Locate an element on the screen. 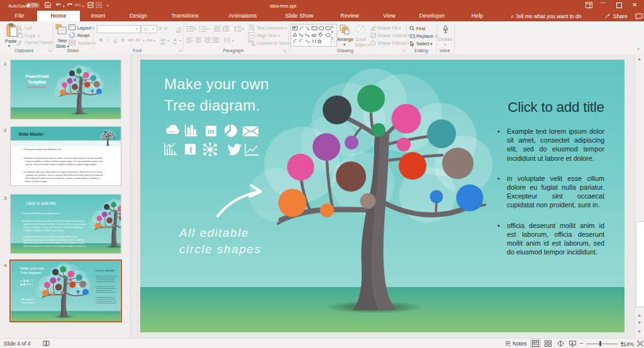  svg-text:mollit anim id est laborum, se: mollit anim id est laborum, sed is located at coordinates (107, 302).